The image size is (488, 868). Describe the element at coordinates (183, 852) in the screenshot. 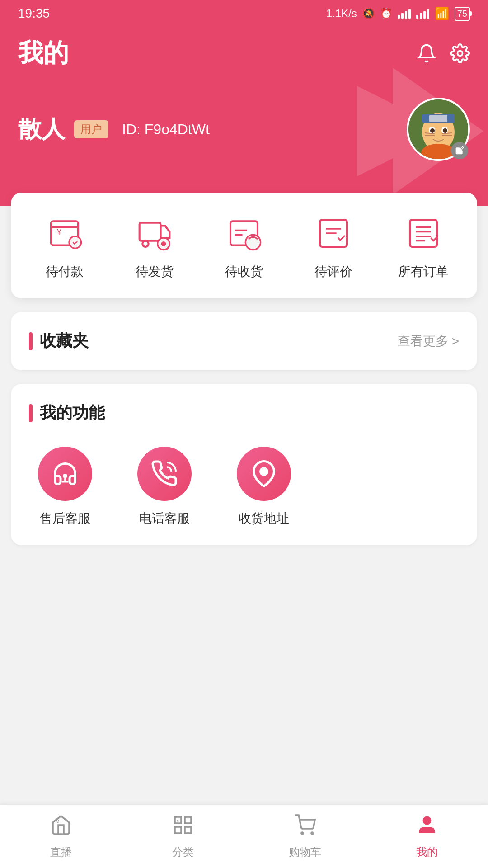

I see `nav-label-category: 分类` at that location.